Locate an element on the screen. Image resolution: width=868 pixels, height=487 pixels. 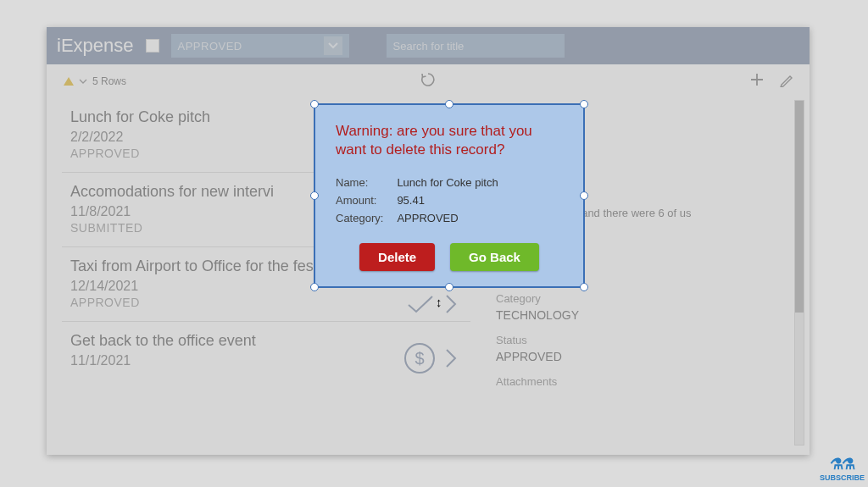
list-item: Get back to the office event 11/1/2021 $ is located at coordinates (266, 351).